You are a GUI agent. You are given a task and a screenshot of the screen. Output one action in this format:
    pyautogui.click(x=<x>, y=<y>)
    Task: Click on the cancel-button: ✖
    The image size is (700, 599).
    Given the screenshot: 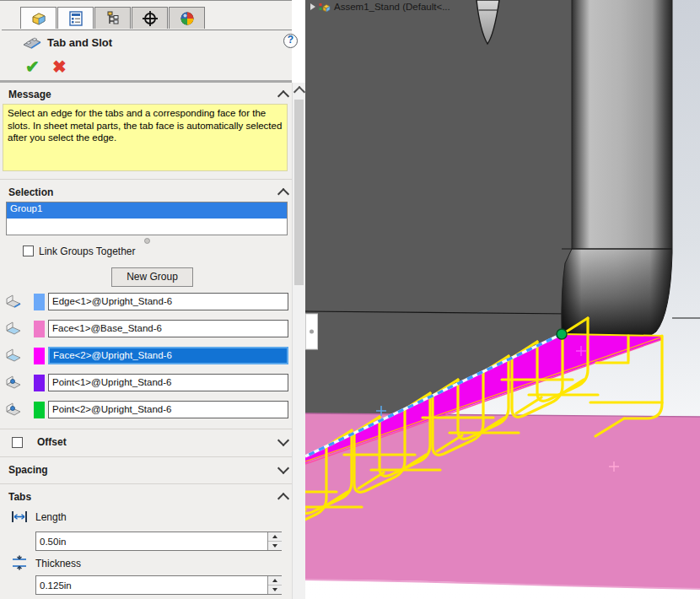 What is the action you would take?
    pyautogui.click(x=59, y=67)
    